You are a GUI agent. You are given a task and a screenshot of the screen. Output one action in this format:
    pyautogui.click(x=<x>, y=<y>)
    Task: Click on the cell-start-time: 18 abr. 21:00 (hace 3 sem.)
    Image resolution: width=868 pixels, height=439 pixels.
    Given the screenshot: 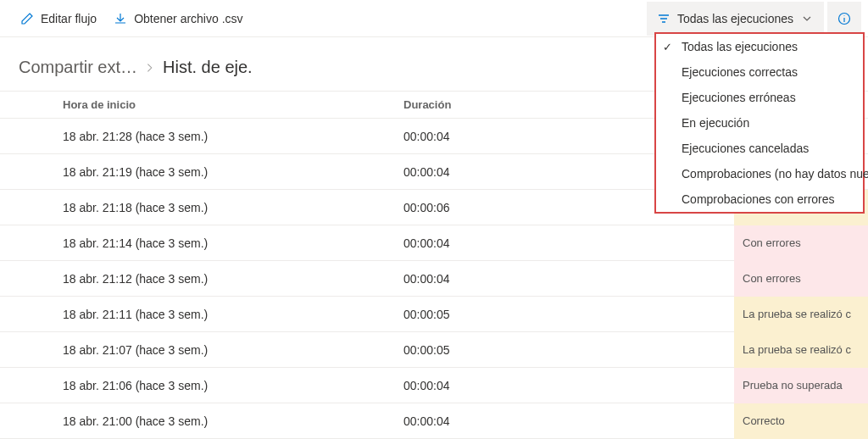 What is the action you would take?
    pyautogui.click(x=233, y=421)
    